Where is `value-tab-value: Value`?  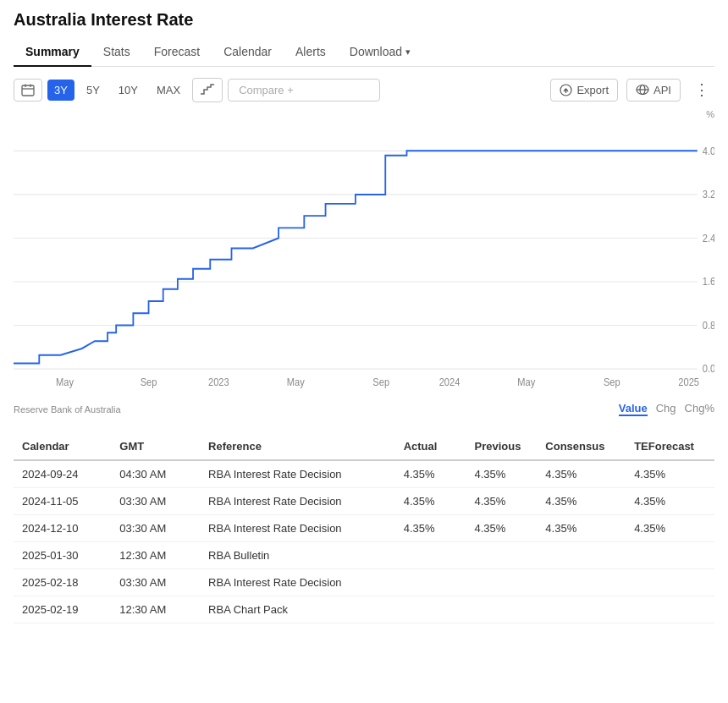
value-tab-value: Value is located at coordinates (633, 409).